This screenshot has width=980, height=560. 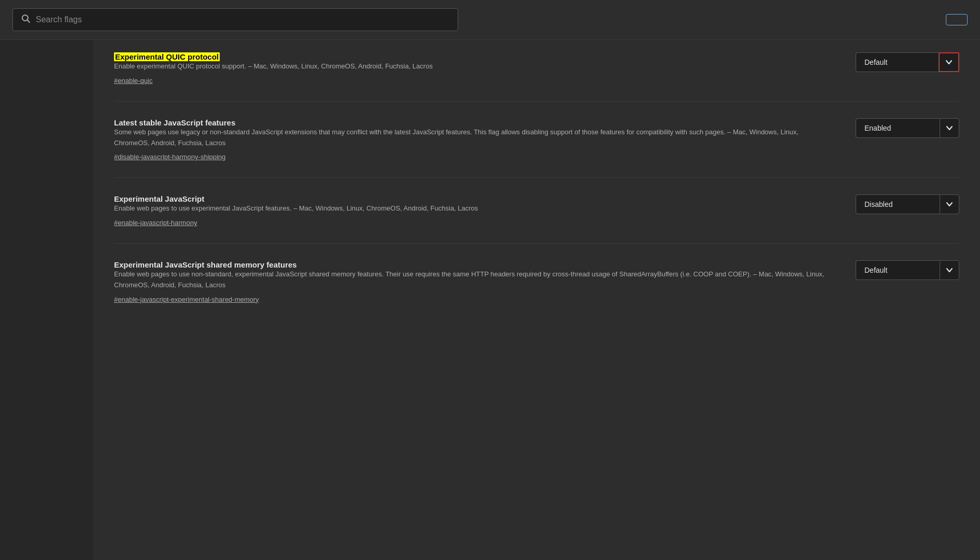 What do you see at coordinates (907, 128) in the screenshot?
I see `flag-control-wrapper: Enabled` at bounding box center [907, 128].